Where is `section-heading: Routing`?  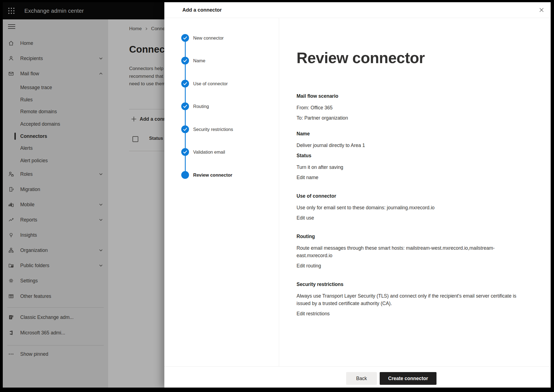
section-heading: Routing is located at coordinates (407, 236).